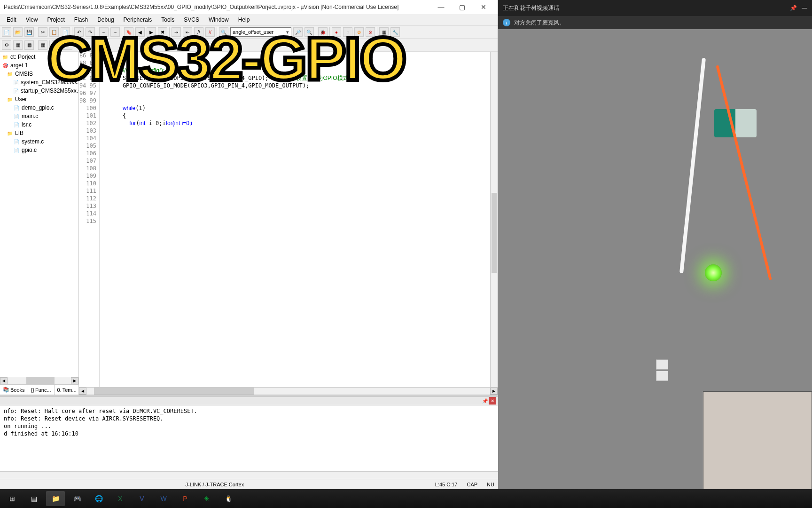 The image size is (812, 508). I want to click on output-pin-button: 📌, so click(485, 401).